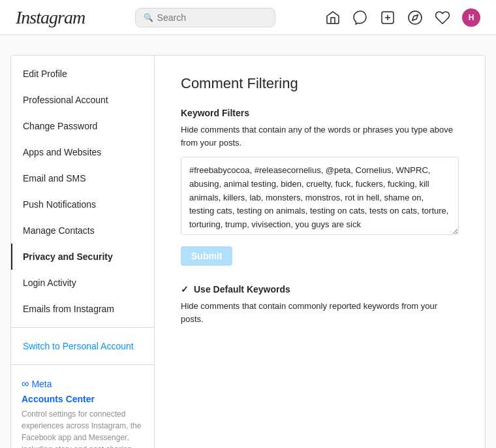 Image resolution: width=496 pixels, height=448 pixels. What do you see at coordinates (242, 289) in the screenshot?
I see `use-default-keywords-label: Use Default Keywords` at bounding box center [242, 289].